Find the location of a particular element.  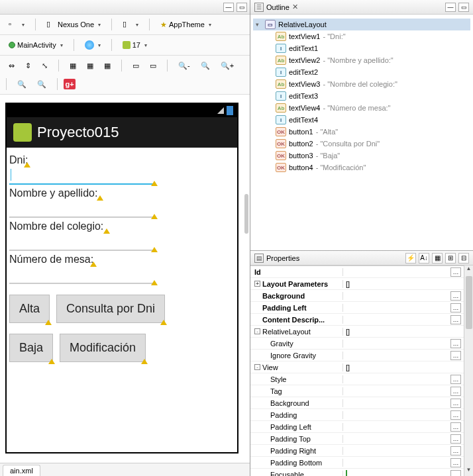

tree-item-textView1: AbtextView1 - "Dni:" is located at coordinates (362, 36).